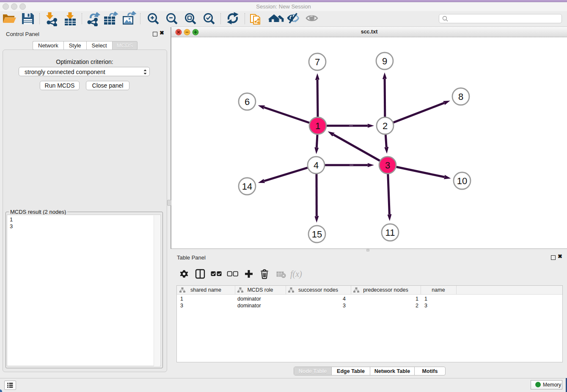 The width and height of the screenshot is (567, 392). Describe the element at coordinates (296, 274) in the screenshot. I see `svg-text: f(x)` at that location.